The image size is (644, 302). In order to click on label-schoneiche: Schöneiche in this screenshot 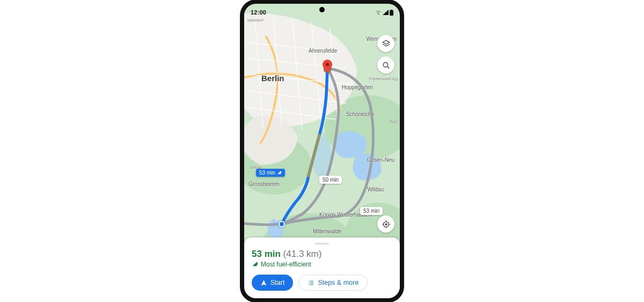, I will do `click(360, 114)`.